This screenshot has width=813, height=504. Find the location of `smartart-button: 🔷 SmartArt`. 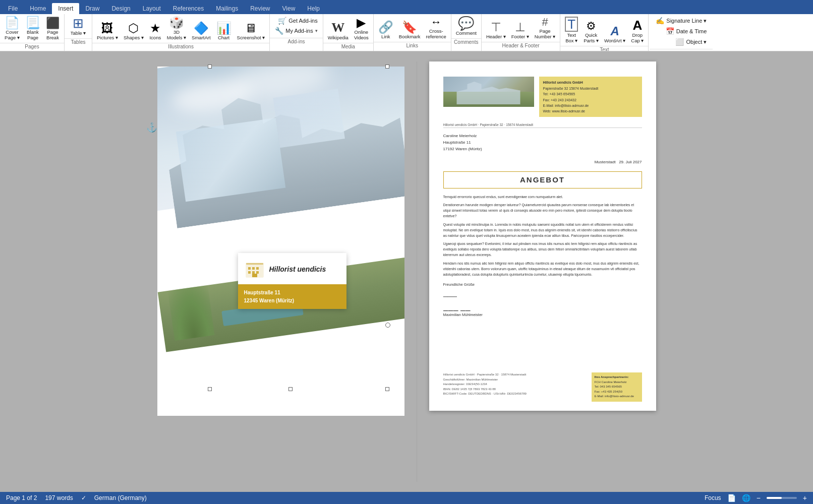

smartart-button: 🔷 SmartArt is located at coordinates (201, 31).